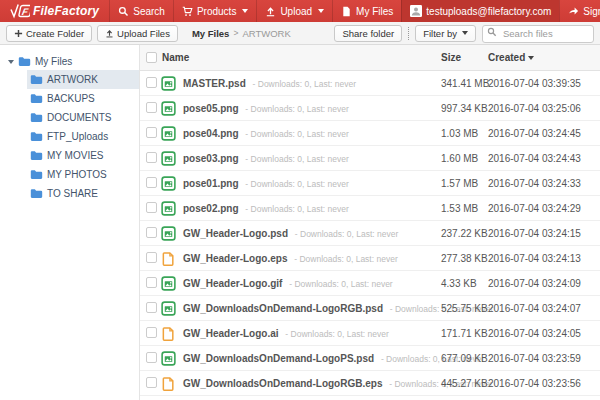 Image resolution: width=600 pixels, height=400 pixels. What do you see at coordinates (214, 11) in the screenshot?
I see `nav-products: Products` at bounding box center [214, 11].